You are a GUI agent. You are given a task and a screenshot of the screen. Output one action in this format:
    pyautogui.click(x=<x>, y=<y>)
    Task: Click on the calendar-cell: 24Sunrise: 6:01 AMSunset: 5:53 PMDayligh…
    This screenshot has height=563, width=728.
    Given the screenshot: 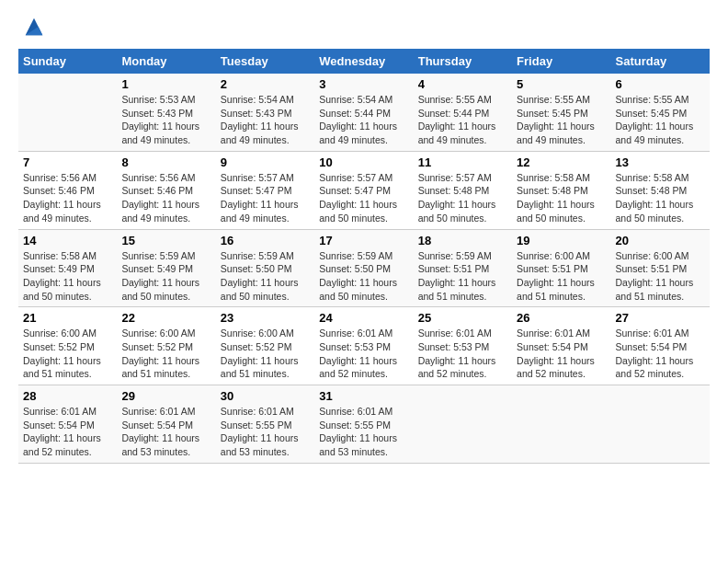 What is the action you would take?
    pyautogui.click(x=364, y=346)
    